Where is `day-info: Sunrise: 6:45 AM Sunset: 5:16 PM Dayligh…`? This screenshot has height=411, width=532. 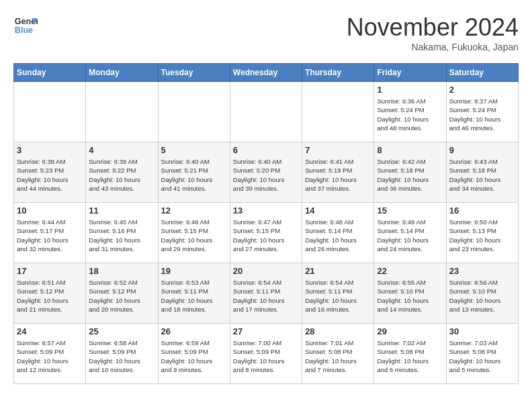
day-info: Sunrise: 6:45 AM Sunset: 5:16 PM Dayligh… is located at coordinates (122, 235).